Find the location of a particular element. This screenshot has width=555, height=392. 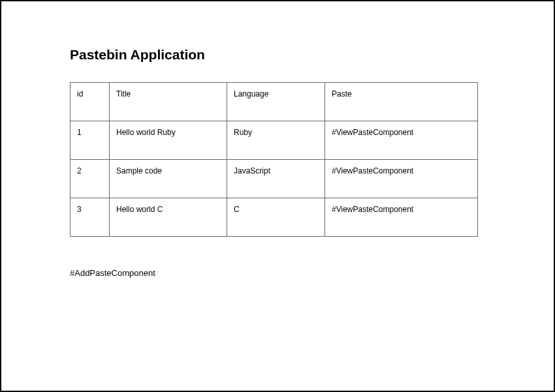

col-header-title: Title is located at coordinates (168, 102).